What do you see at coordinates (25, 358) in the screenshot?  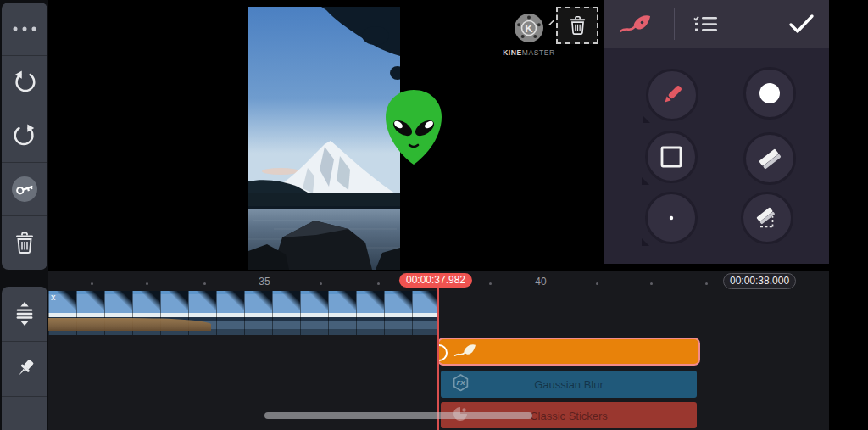 I see `sidebar-group-secondary` at bounding box center [25, 358].